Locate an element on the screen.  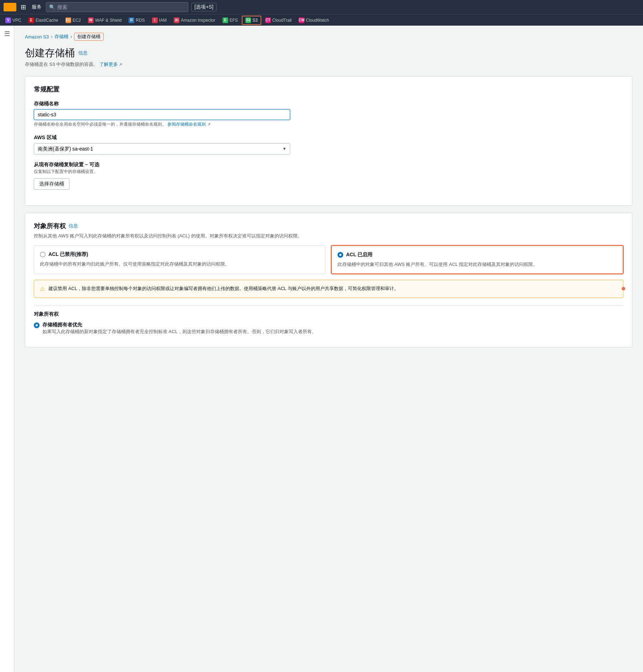
cloudwatch-icon: CW is located at coordinates (302, 20).